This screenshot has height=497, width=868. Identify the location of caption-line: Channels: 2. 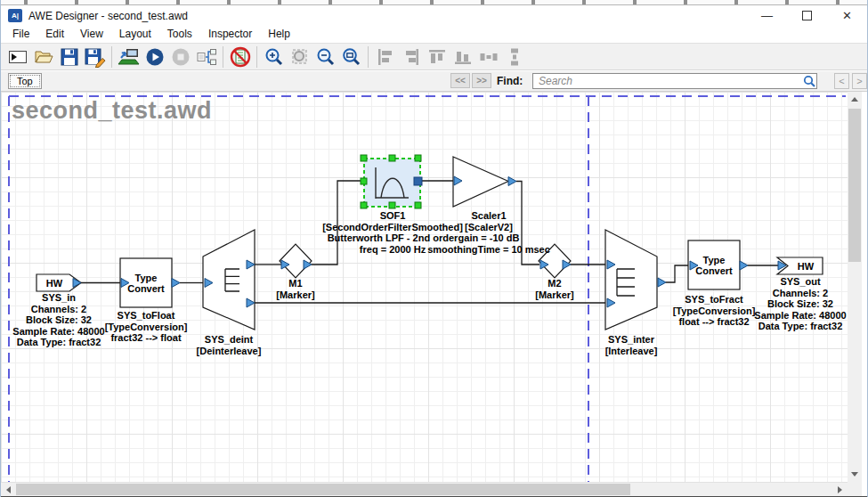
(798, 294).